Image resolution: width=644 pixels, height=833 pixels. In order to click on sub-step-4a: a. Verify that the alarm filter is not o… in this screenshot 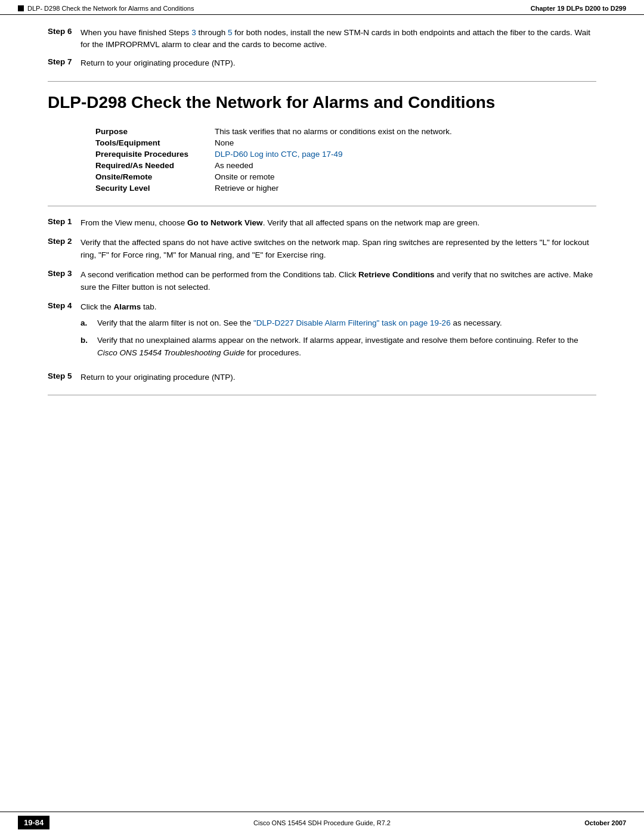, I will do `click(339, 323)`.